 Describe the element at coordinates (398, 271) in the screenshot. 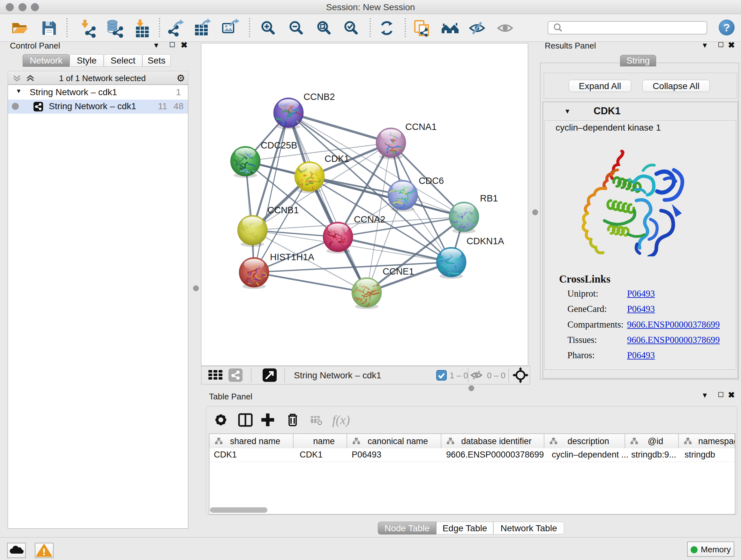

I see `svg-text: CCNE1` at that location.